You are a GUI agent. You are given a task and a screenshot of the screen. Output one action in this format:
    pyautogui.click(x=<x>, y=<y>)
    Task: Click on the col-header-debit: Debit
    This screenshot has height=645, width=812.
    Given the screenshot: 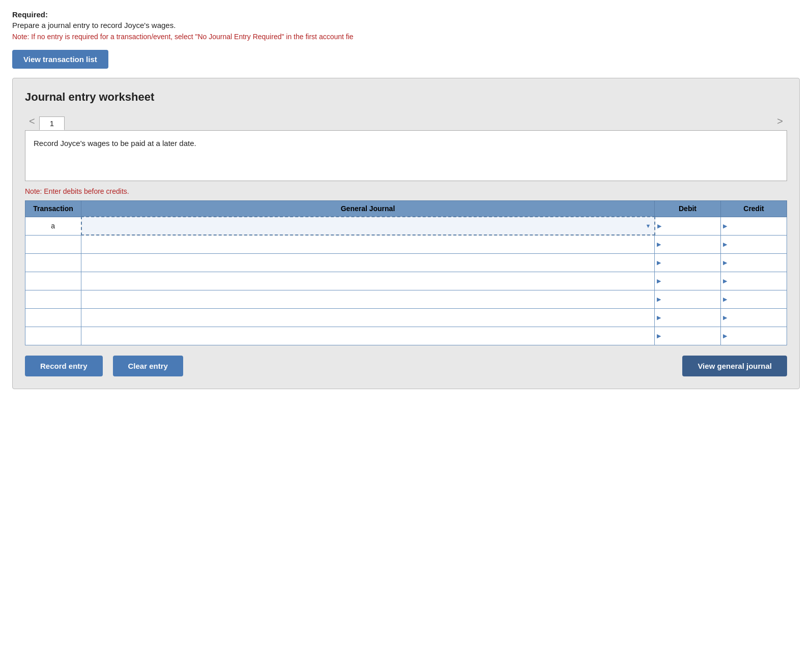 What is the action you would take?
    pyautogui.click(x=688, y=209)
    